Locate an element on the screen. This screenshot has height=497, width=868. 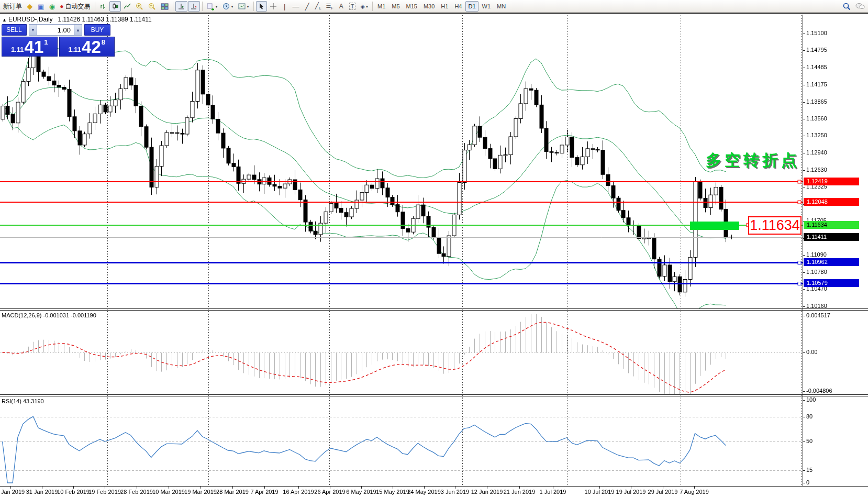
price-tick-label: 1.14485 is located at coordinates (817, 67).